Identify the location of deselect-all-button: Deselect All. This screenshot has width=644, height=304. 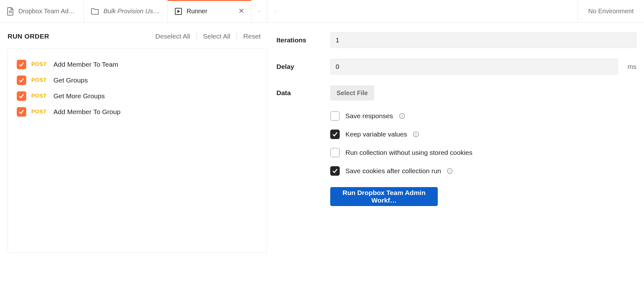
(173, 36).